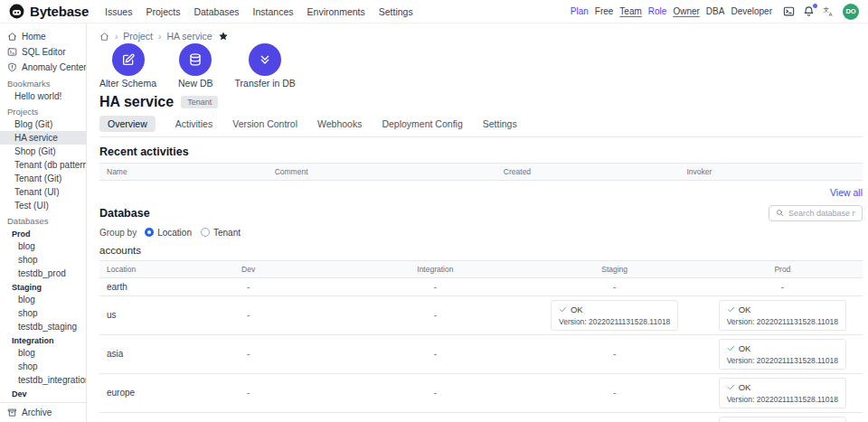 The height and width of the screenshot is (422, 868). Describe the element at coordinates (43, 260) in the screenshot. I see `sidebar-db-prod-shop: shop` at that location.